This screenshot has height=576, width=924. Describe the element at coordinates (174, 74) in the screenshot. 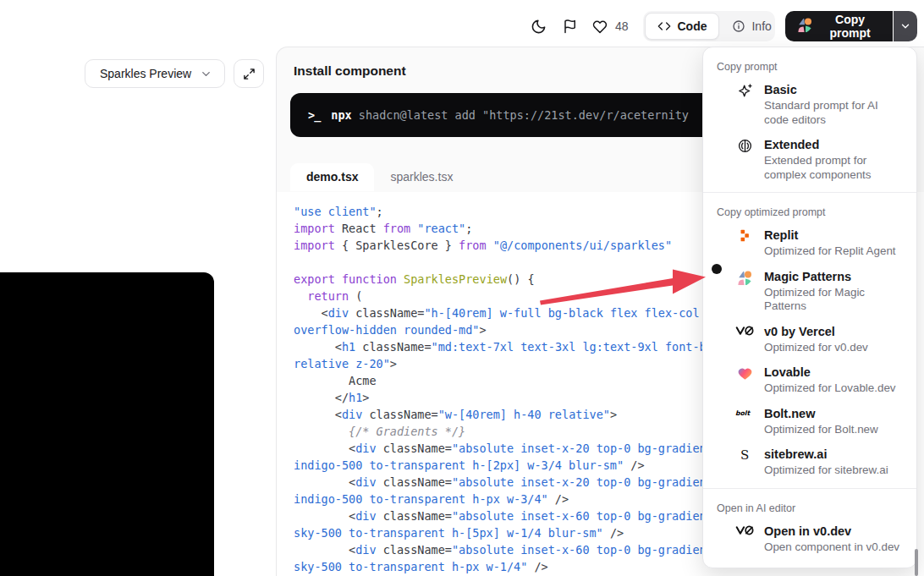

I see `preview-controls: Sparkles Preview` at that location.